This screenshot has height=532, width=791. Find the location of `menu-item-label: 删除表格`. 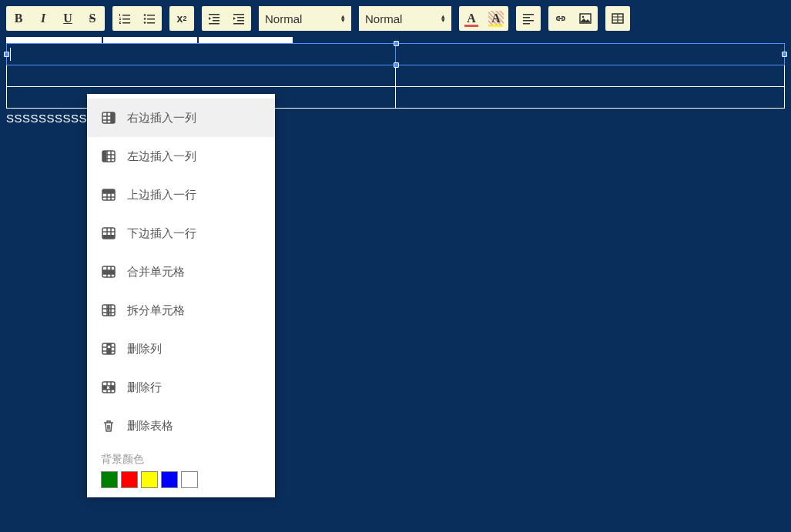

menu-item-label: 删除表格 is located at coordinates (150, 427).